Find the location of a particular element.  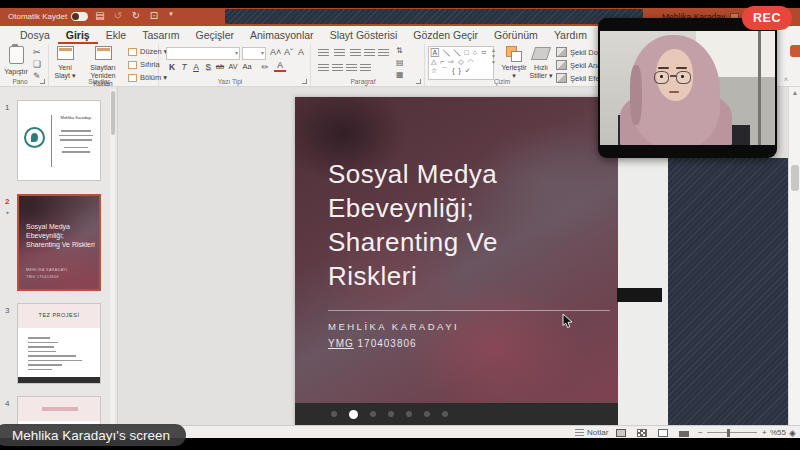

arrange-button: Yerleştir ▾ is located at coordinates (514, 63).